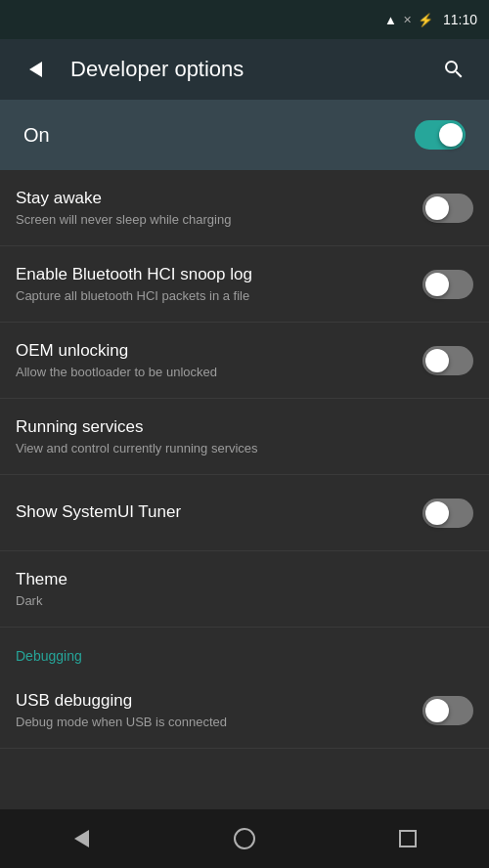 The image size is (489, 868). What do you see at coordinates (237, 602) in the screenshot?
I see `theme-subtitle: Dark` at bounding box center [237, 602].